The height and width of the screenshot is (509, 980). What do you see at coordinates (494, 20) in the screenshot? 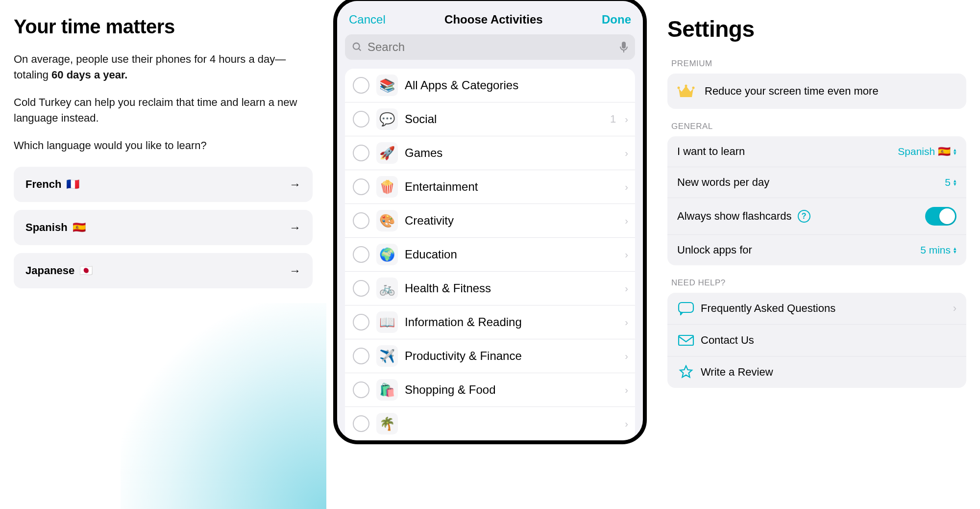
I see `modal-title: Choose Activities` at bounding box center [494, 20].